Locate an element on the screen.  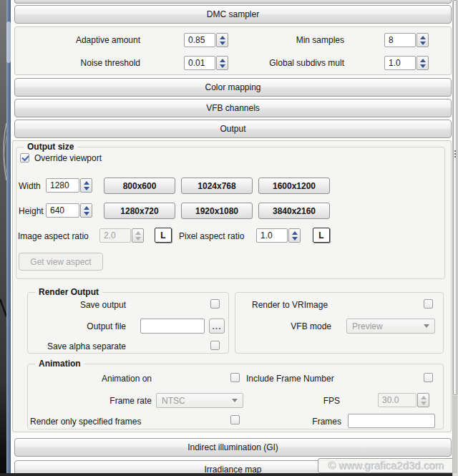
fps-label: FPS is located at coordinates (321, 401).